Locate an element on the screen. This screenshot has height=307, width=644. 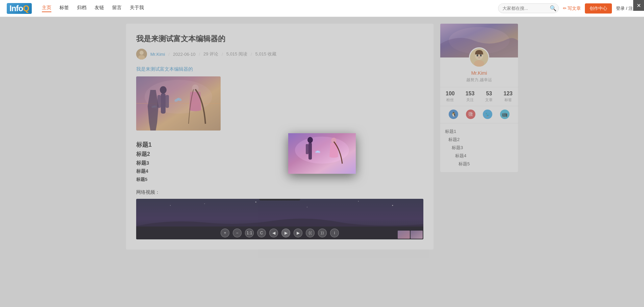
stat-articles-label: 文章 is located at coordinates (489, 100).